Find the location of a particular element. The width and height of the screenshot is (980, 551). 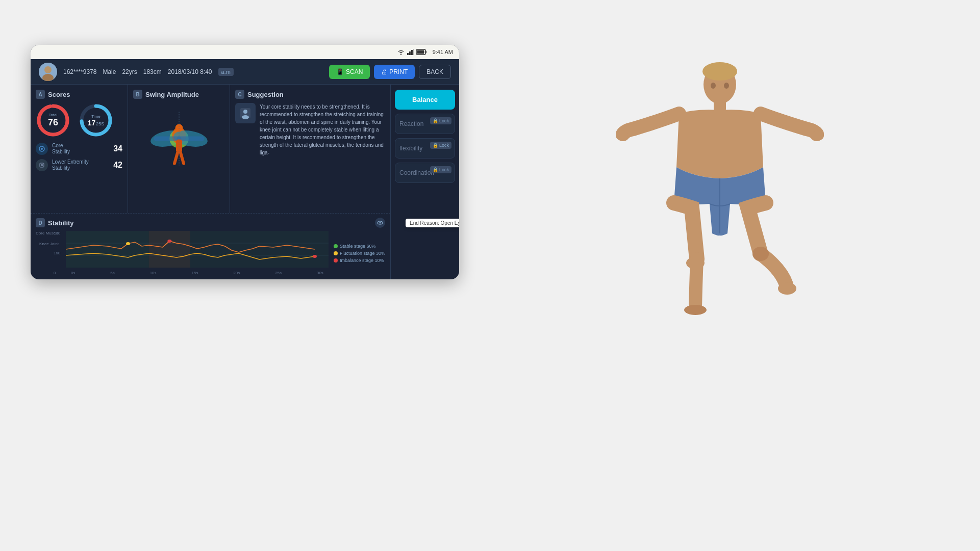

flexibility-button: flexibility 🔒 Lock is located at coordinates (425, 148).